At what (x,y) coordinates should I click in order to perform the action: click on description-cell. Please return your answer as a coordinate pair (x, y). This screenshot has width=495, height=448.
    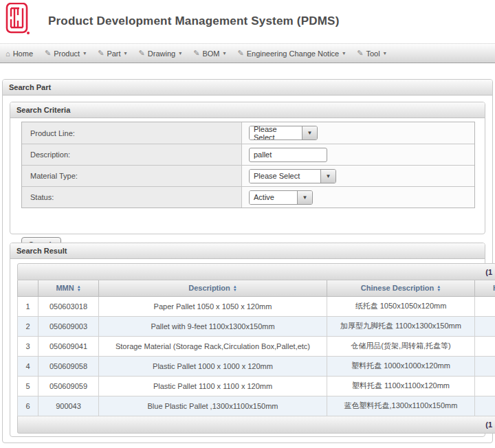
    Looking at the image, I should click on (358, 155).